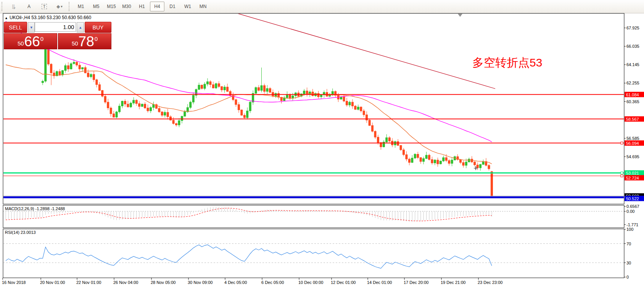 This screenshot has height=287, width=644. Describe the element at coordinates (633, 95) in the screenshot. I see `svg-text: 61.084` at that location.